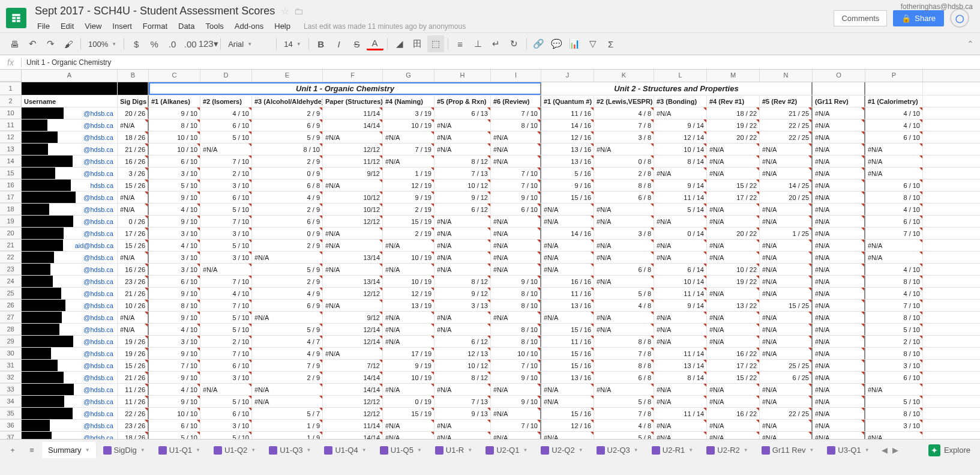 The width and height of the screenshot is (980, 475). What do you see at coordinates (848, 450) in the screenshot?
I see `sheet-tab-u3-q1: U3-Q1▼` at bounding box center [848, 450].